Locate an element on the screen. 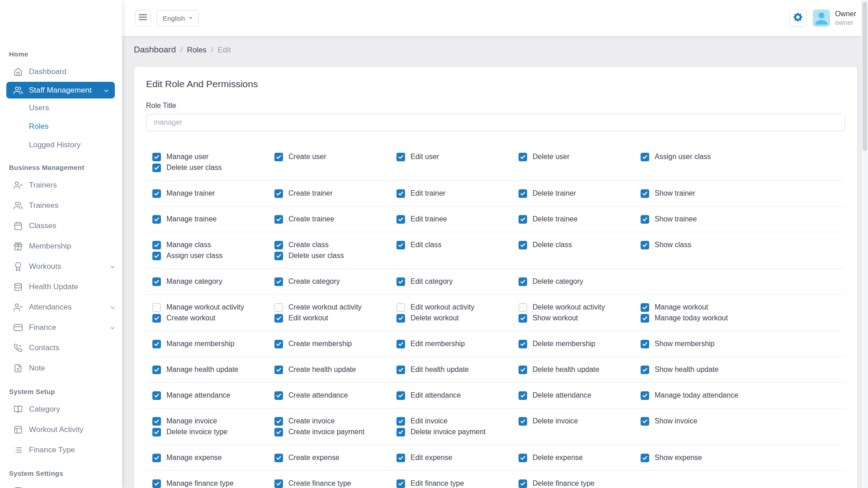 This screenshot has width=868, height=488. permission-edit-health-update: Edit health update is located at coordinates (458, 370).